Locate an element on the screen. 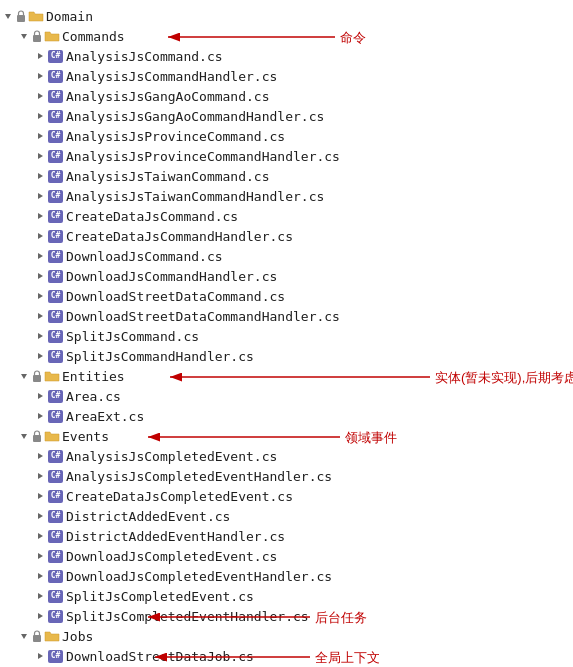 The image size is (573, 667). tree-item-commands: Commands is located at coordinates (286, 36).